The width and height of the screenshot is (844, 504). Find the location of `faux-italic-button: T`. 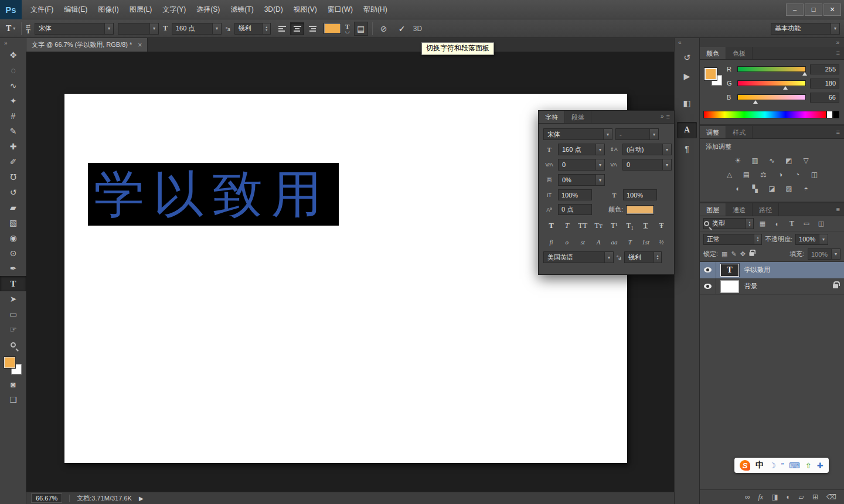

faux-italic-button: T is located at coordinates (567, 226).